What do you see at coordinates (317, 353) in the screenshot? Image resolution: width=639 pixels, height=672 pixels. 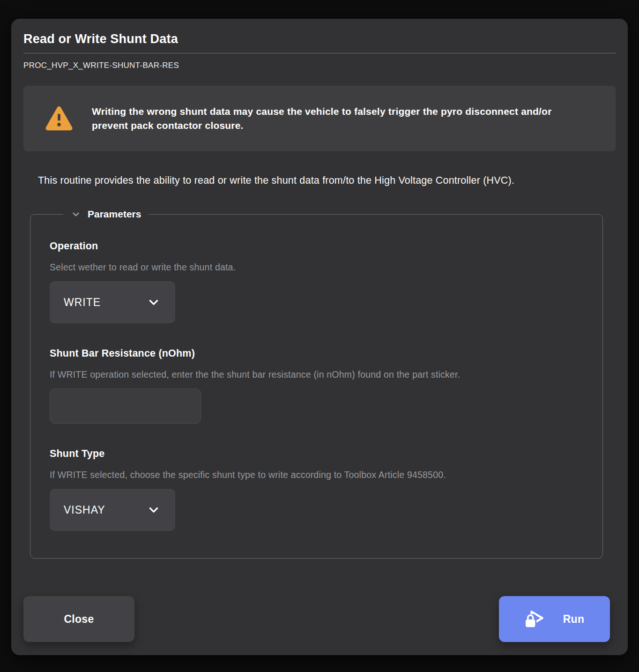 I see `shunt-bar-resistance-label: Shunt Bar Resistance (nOhm)` at bounding box center [317, 353].